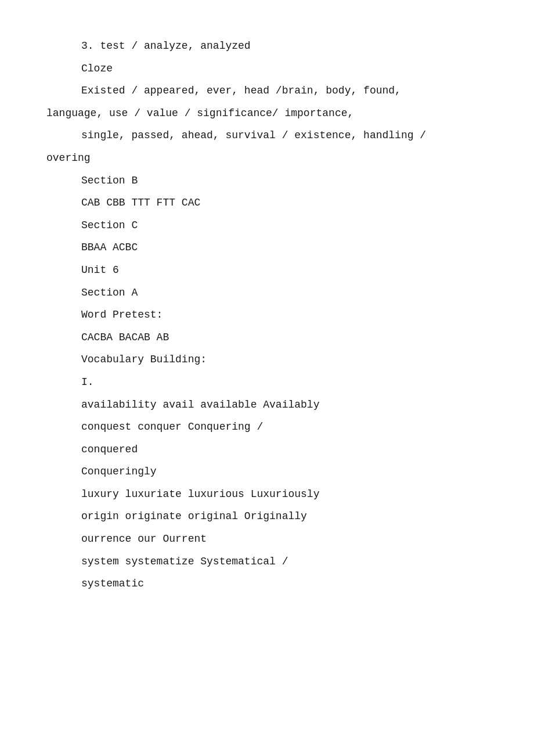 The image size is (534, 756). Describe the element at coordinates (279, 69) in the screenshot. I see `text-line-1: Cloze` at that location.